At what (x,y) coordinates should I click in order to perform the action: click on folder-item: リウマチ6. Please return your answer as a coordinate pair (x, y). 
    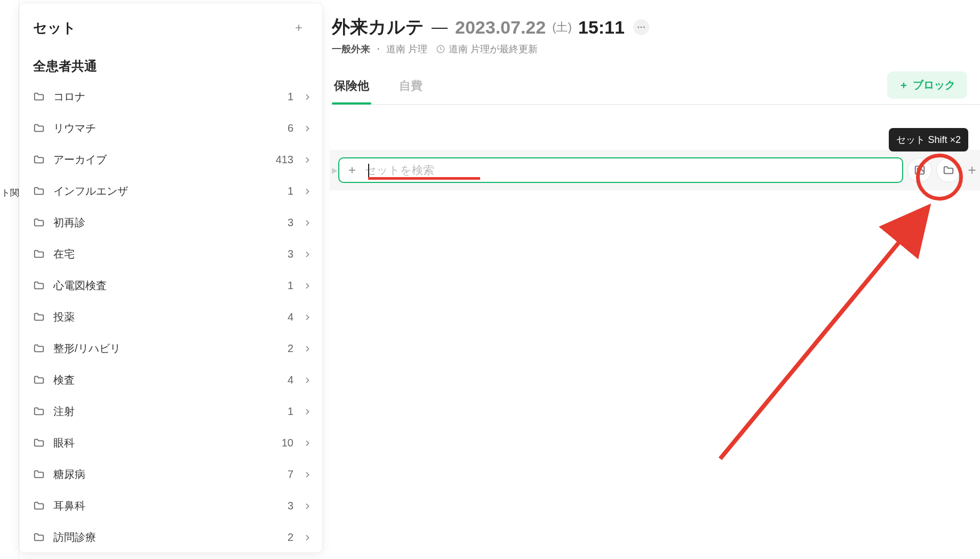
    Looking at the image, I should click on (171, 128).